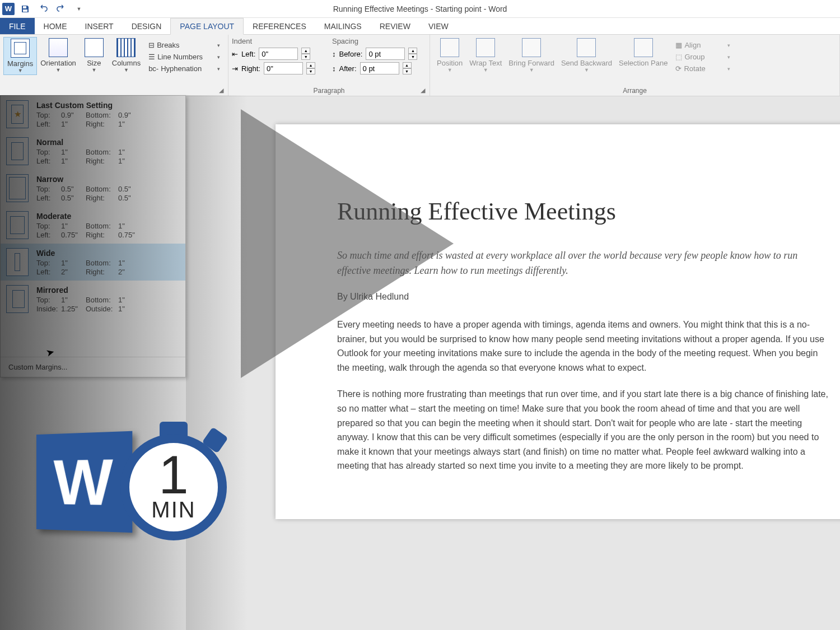  Describe the element at coordinates (584, 263) in the screenshot. I see `document-subtitle: So much time and effort is wasted at eve…` at that location.